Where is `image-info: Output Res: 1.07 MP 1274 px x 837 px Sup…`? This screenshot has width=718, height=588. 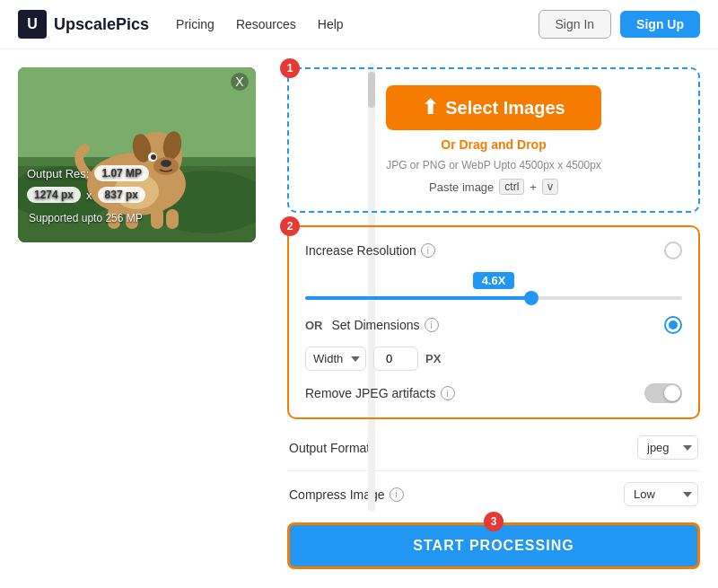 image-info: Output Res: 1.07 MP 1274 px x 837 px Sup… is located at coordinates (88, 195).